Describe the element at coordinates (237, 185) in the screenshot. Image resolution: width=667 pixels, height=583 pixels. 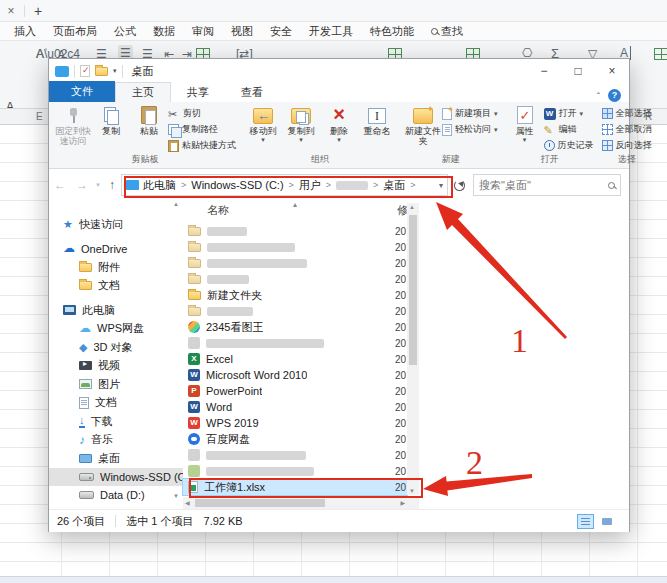
I see `breadcrumb-segment-1: Windows-SSD (C:)` at that location.